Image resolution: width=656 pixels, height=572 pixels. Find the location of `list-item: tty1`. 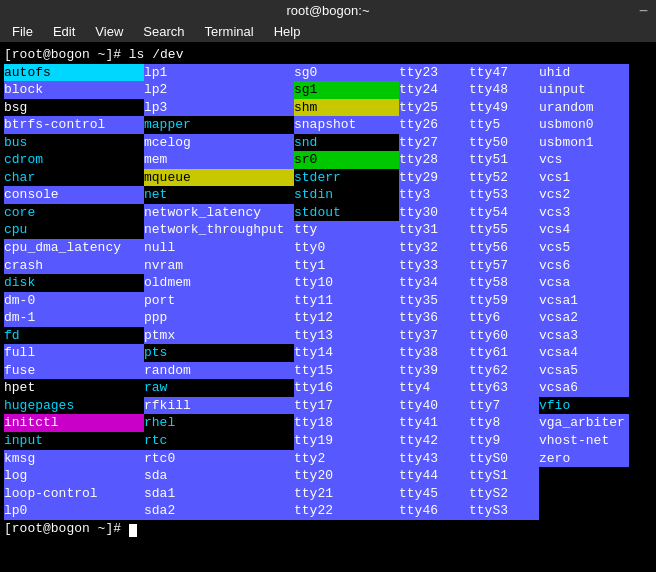

list-item: tty1 is located at coordinates (346, 266).